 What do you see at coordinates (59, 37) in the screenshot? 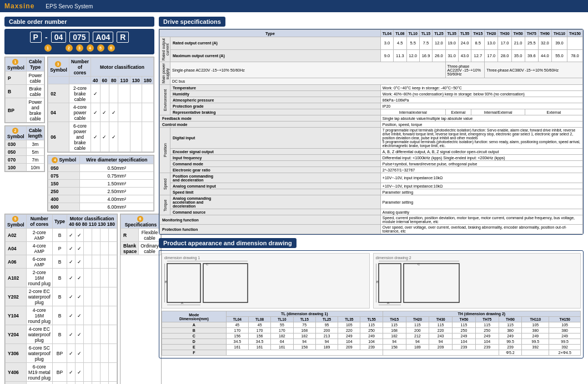
I see `code-04: 04` at bounding box center [59, 37].